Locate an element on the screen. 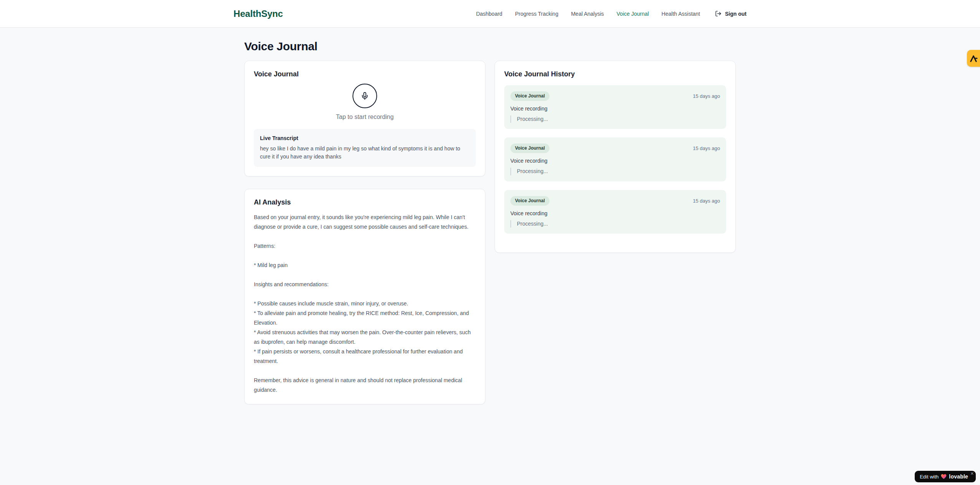 The width and height of the screenshot is (980, 485). lovable-wordmark: lovable is located at coordinates (958, 477).